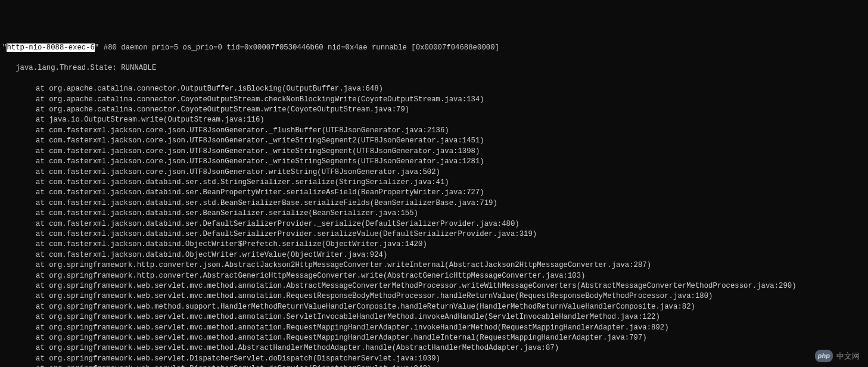 The width and height of the screenshot is (868, 367). Describe the element at coordinates (848, 356) in the screenshot. I see `watermark-text: 中文网` at that location.